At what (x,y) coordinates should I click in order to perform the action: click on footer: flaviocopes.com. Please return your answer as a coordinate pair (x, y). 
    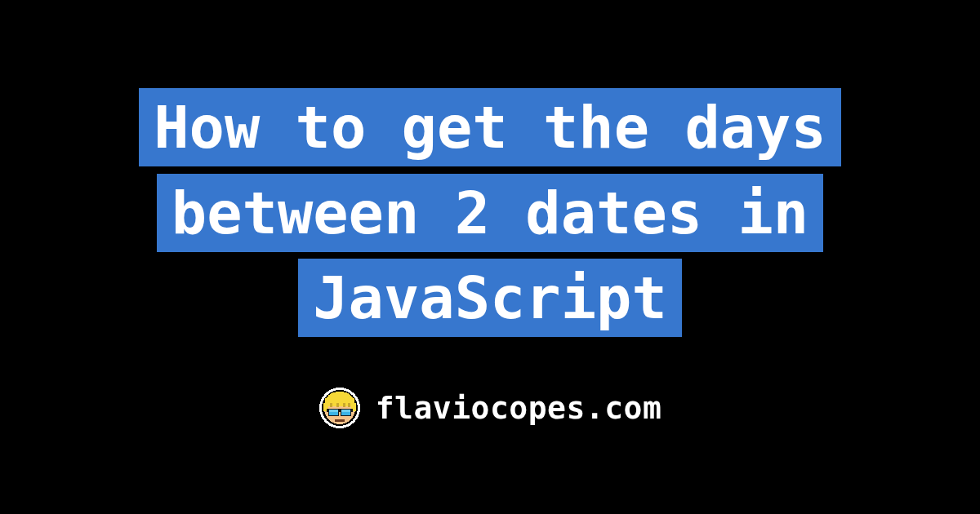
    Looking at the image, I should click on (490, 408).